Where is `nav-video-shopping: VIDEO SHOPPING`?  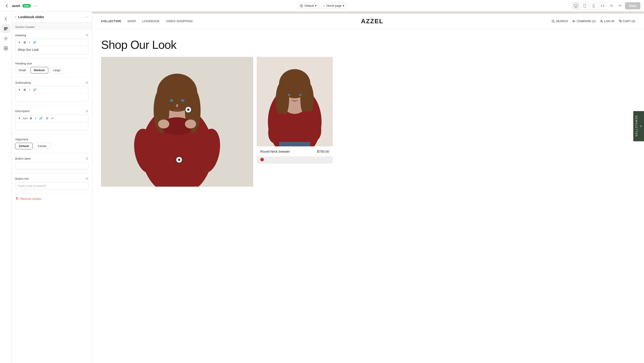
nav-video-shopping: VIDEO SHOPPING is located at coordinates (180, 21).